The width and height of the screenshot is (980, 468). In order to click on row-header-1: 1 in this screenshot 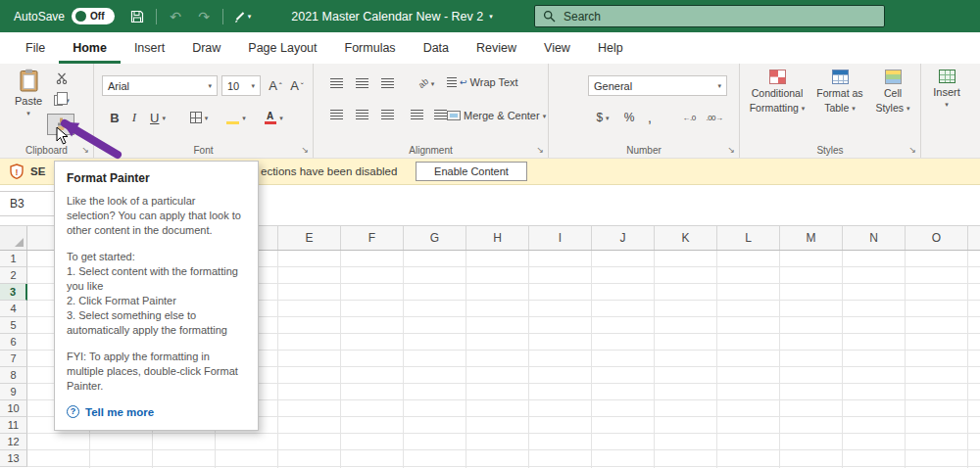, I will do `click(14, 258)`.